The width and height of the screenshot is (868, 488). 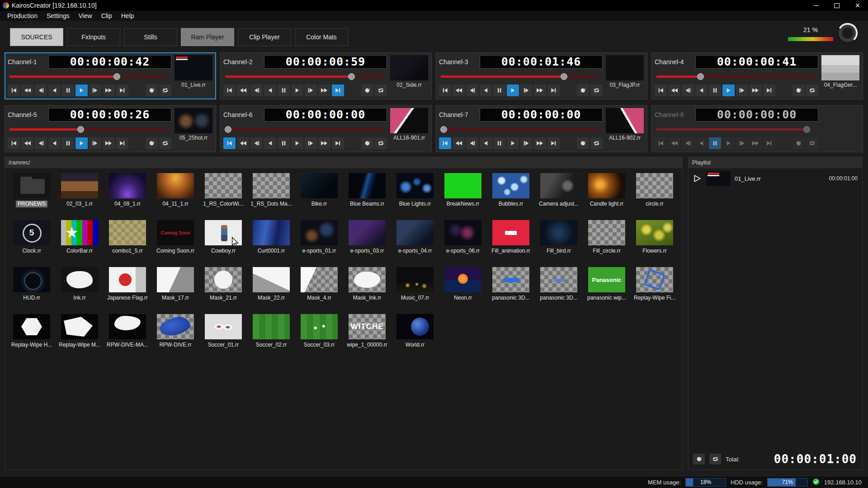 I want to click on browser-item: 04_09_1.rr, so click(x=127, y=190).